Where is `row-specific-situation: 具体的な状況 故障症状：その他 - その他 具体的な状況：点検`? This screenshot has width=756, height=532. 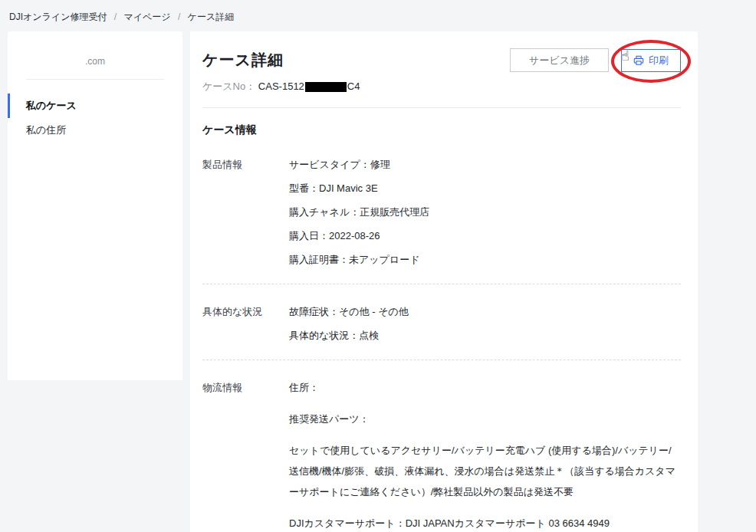
row-specific-situation: 具体的な状況 故障症状：その他 - その他 具体的な状況：点検 is located at coordinates (442, 325).